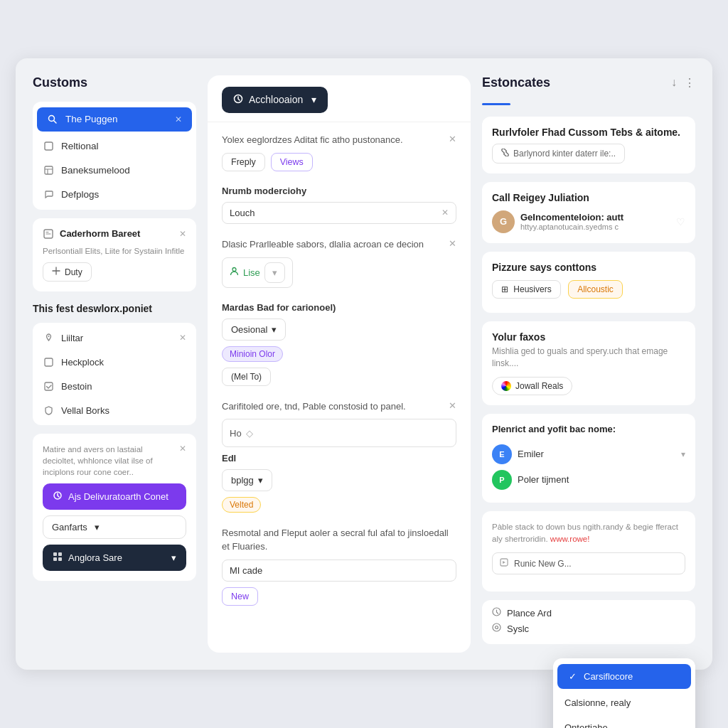 The width and height of the screenshot is (728, 728). What do you see at coordinates (339, 566) in the screenshot?
I see `field-section-6: Resmotal and Fleput aoler a secral ful a…` at bounding box center [339, 566].